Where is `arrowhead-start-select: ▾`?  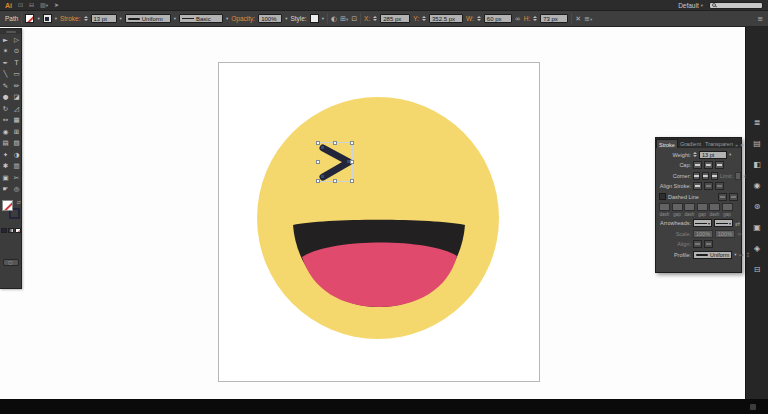 arrowhead-start-select: ▾ is located at coordinates (702, 223).